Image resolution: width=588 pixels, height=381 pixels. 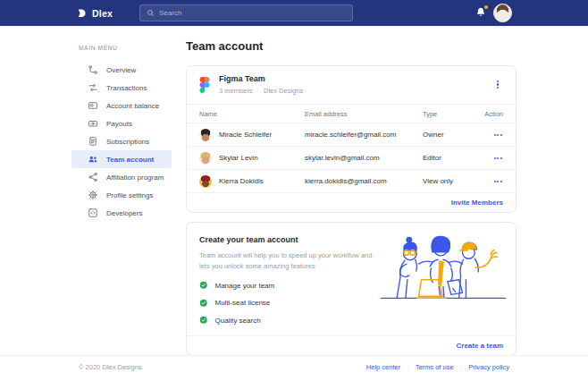 I want to click on create-team-description: Team account will help you to speed up y…, so click(x=291, y=261).